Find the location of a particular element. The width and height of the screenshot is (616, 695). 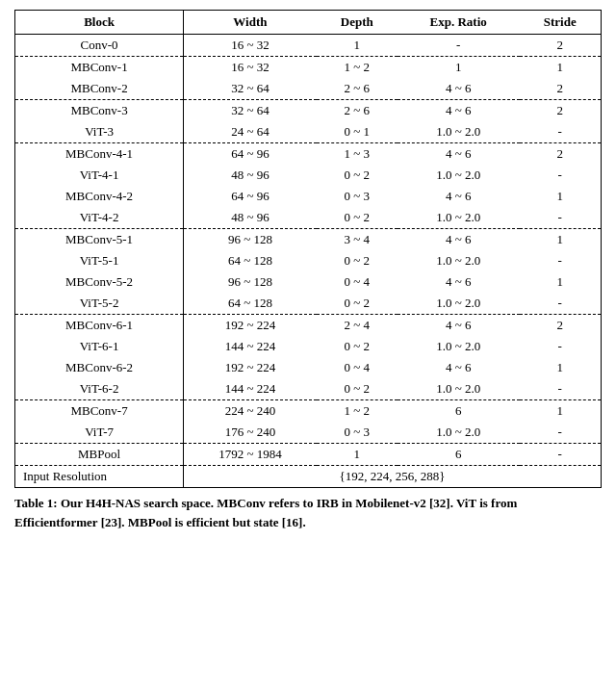

cell-block: MBConv-5-2 is located at coordinates (100, 282).